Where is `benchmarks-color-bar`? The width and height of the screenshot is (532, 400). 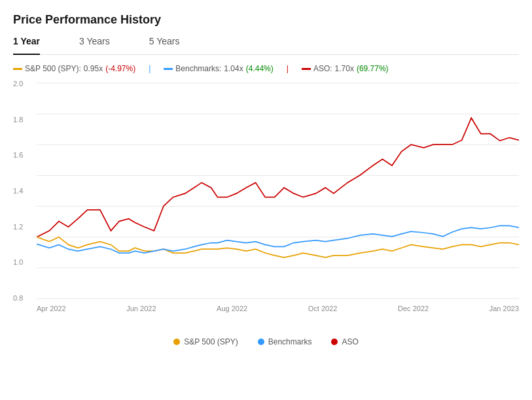
benchmarks-color-bar is located at coordinates (168, 69).